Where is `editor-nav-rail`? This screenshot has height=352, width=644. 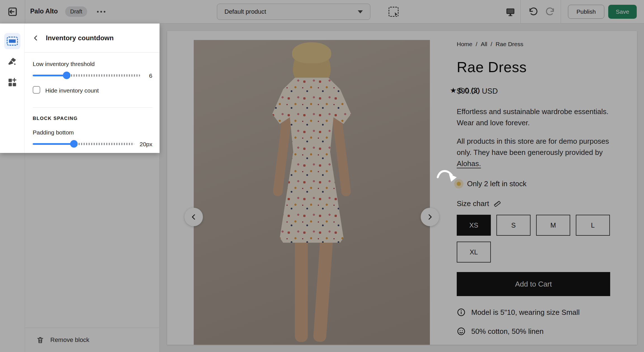 editor-nav-rail is located at coordinates (12, 88).